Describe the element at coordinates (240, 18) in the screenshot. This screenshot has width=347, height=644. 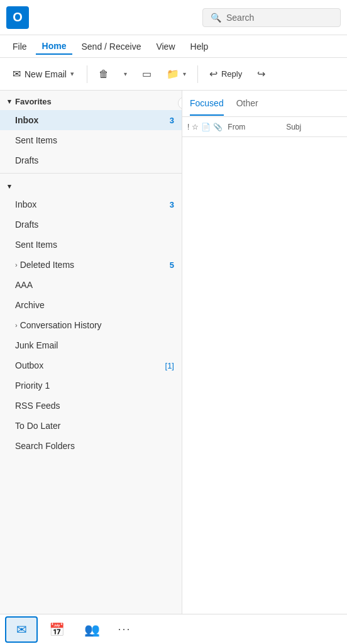
I see `search-placeholder: Search` at that location.